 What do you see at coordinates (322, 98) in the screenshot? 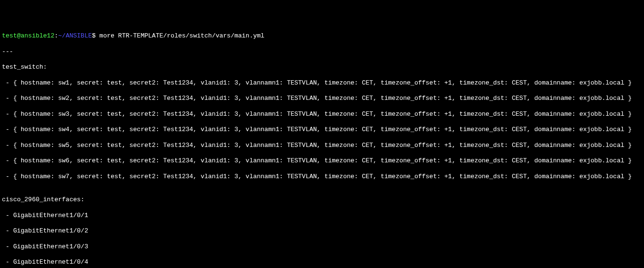
I see `switch-entry: - { hostname: sw2, secret: test, secret2…` at bounding box center [322, 98].